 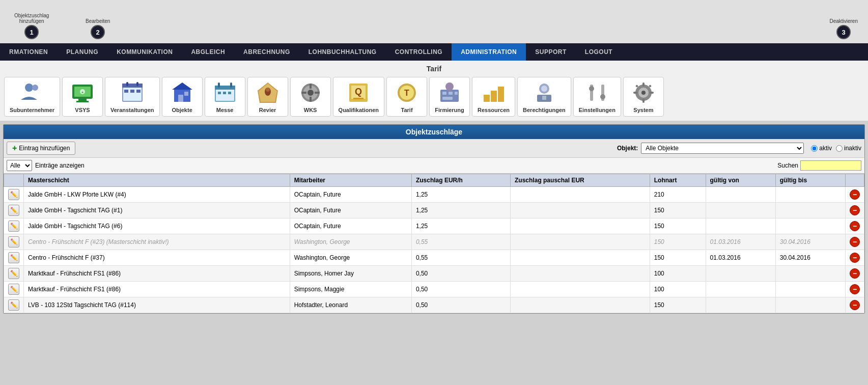 What do you see at coordinates (60, 166) in the screenshot?
I see `entries-label: Einträge anzeigen` at bounding box center [60, 166].